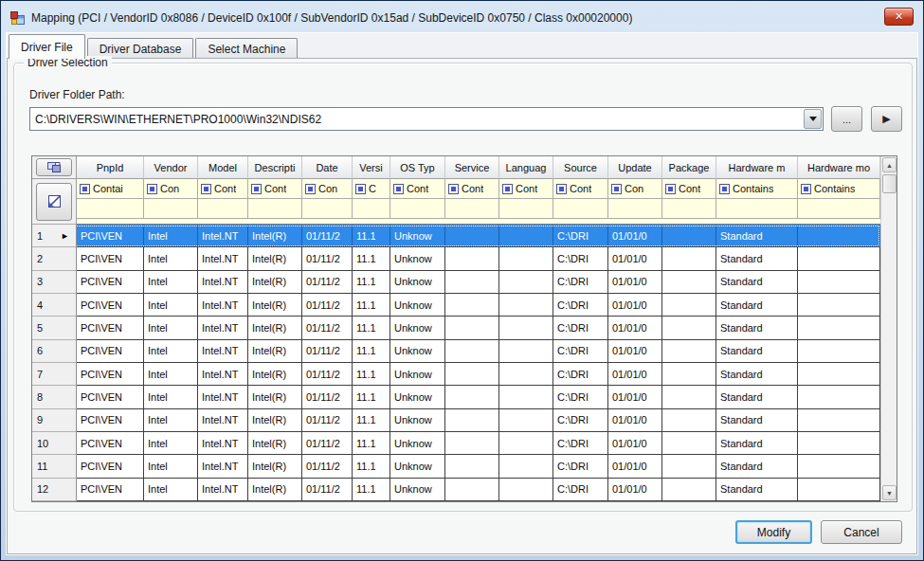  I want to click on column-header-vendor: Vendor, so click(171, 168).